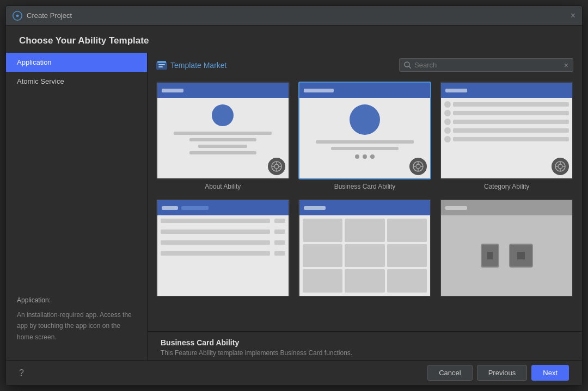 The height and width of the screenshot is (391, 588). What do you see at coordinates (223, 131) in the screenshot?
I see `template-thumb-about-ability` at bounding box center [223, 131].